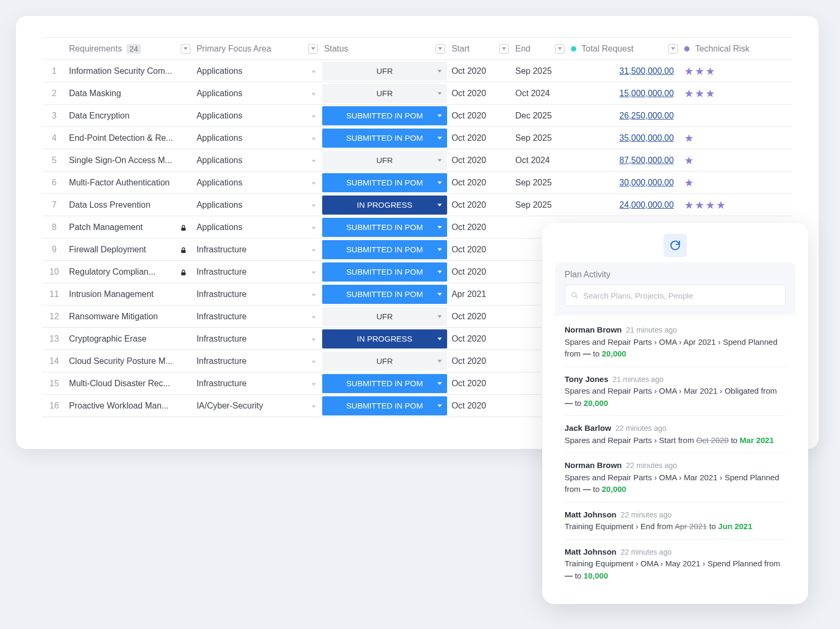 The height and width of the screenshot is (629, 840). I want to click on total-cell: 31,500,000.00, so click(625, 71).